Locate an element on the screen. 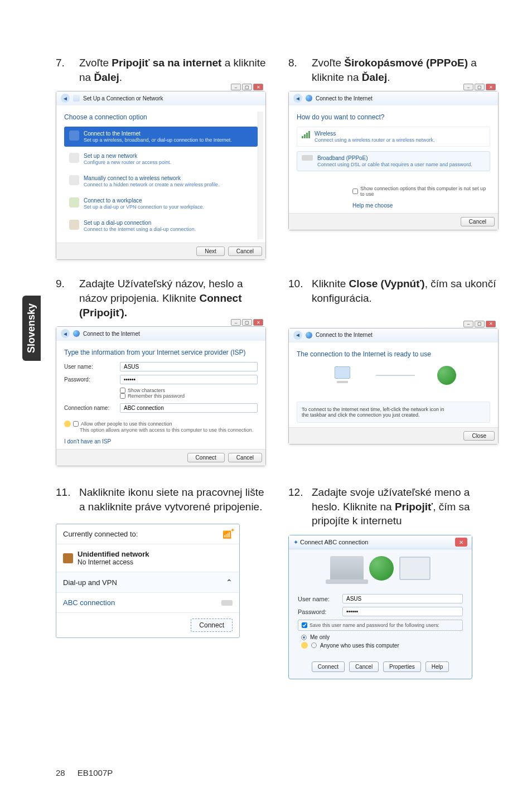  help-button: Help is located at coordinates (437, 667).